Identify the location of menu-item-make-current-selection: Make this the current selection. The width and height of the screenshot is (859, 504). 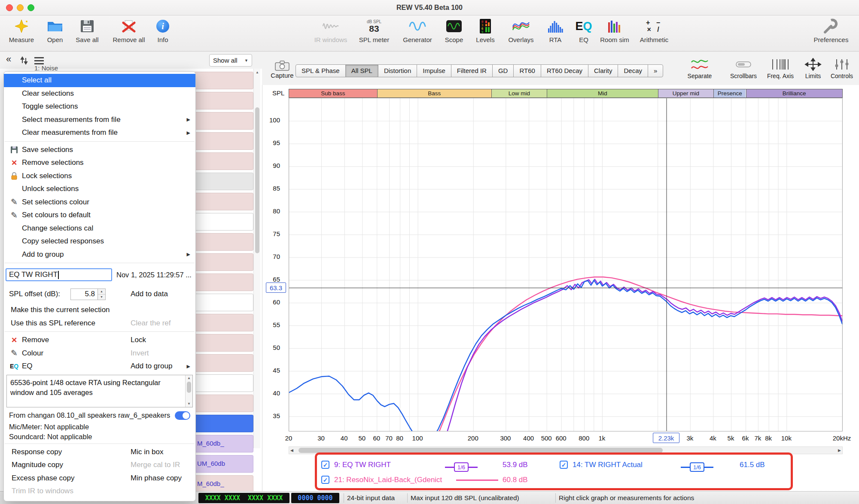
(100, 310).